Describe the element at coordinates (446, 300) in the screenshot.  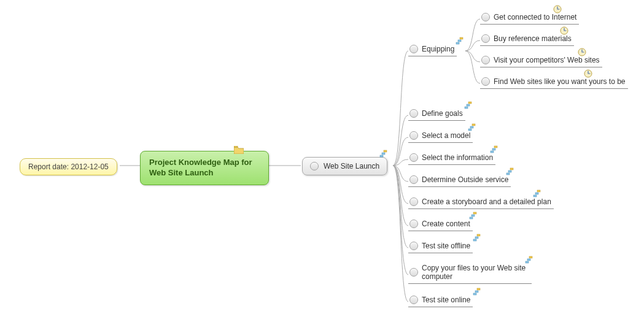
I see `node-label: Test site online` at that location.